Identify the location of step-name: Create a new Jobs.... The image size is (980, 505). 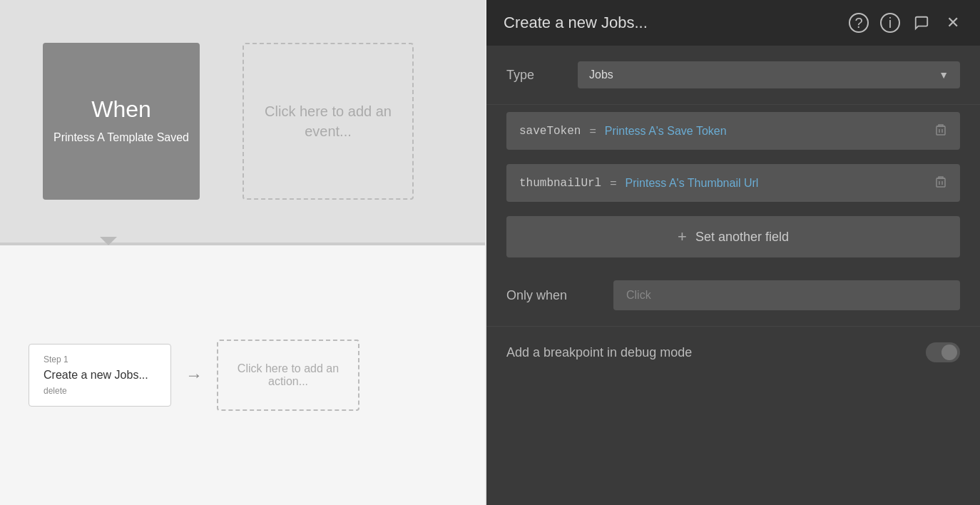
(100, 375).